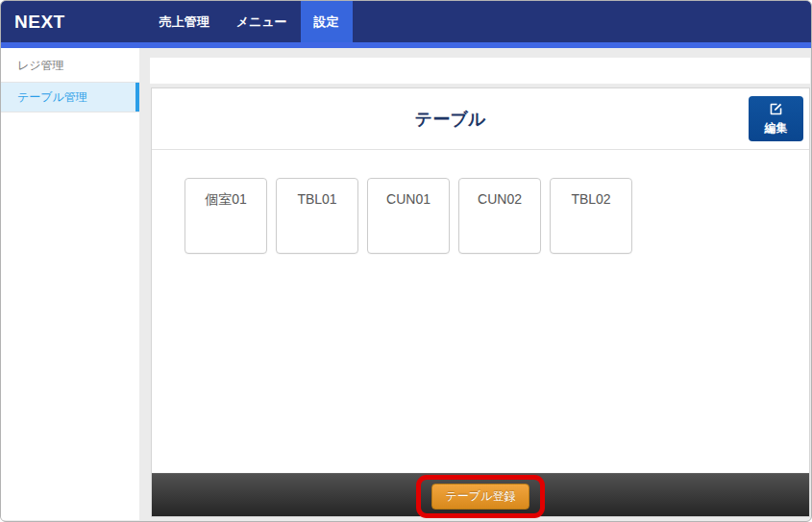 This screenshot has height=522, width=812. Describe the element at coordinates (70, 65) in the screenshot. I see `sidebar-item-register-management: レジ管理` at that location.